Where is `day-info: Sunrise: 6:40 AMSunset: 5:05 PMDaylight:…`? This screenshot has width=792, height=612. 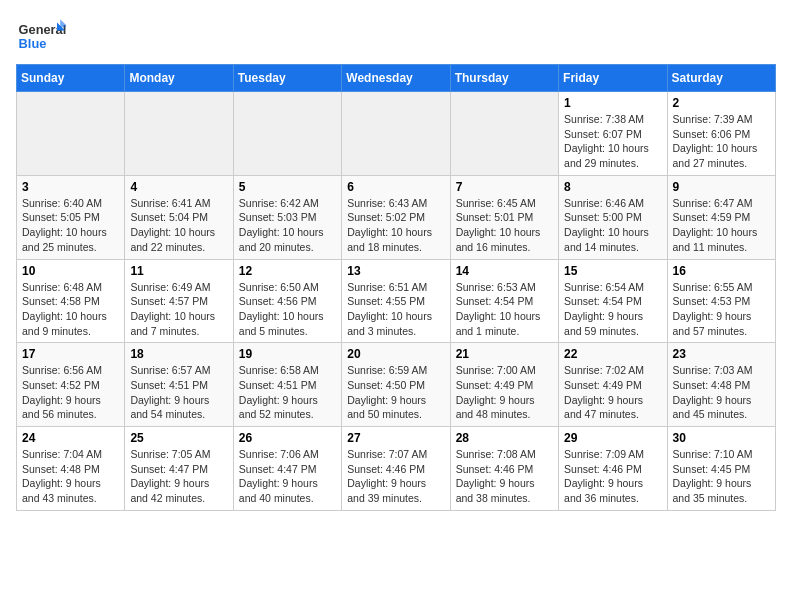
day-info: Sunrise: 6:40 AMSunset: 5:05 PMDaylight:… is located at coordinates (70, 226).